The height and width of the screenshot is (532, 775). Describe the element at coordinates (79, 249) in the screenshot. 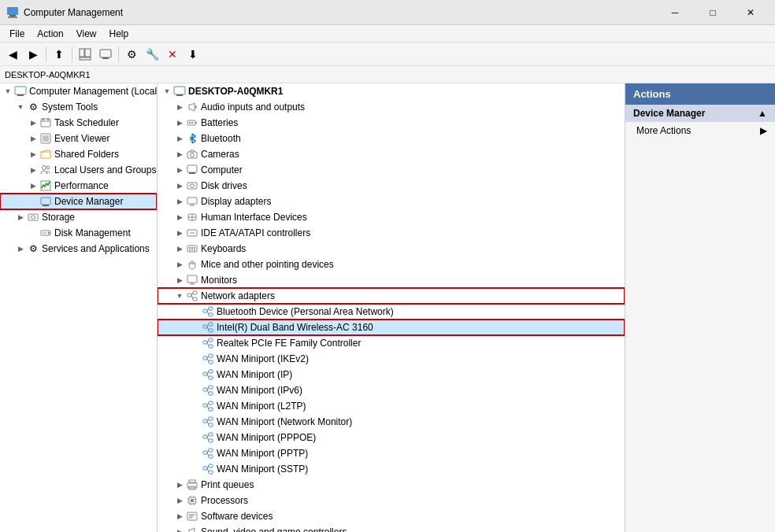

I see `sidebar-item-services-apps: ▶ ⚙ Services and Applications` at that location.